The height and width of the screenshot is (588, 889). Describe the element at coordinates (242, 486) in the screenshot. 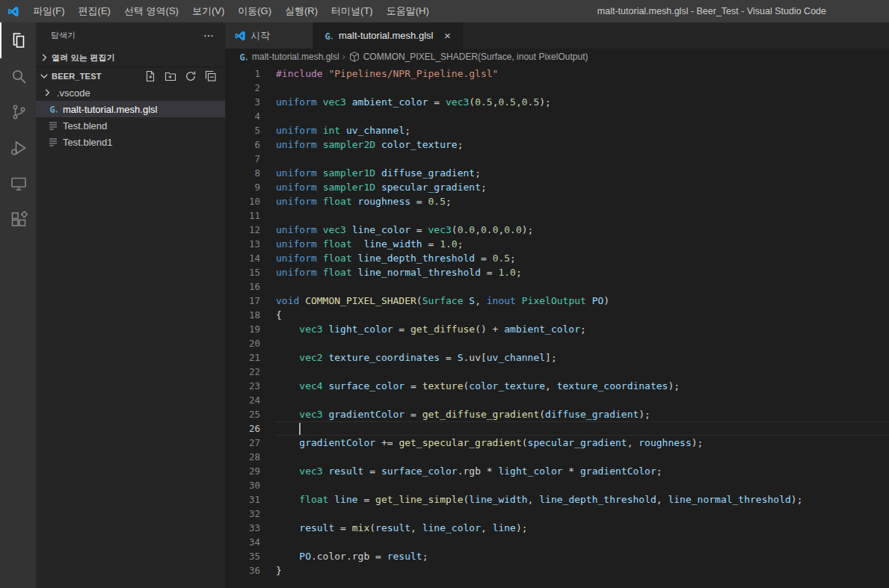

I see `line-number: 30` at that location.